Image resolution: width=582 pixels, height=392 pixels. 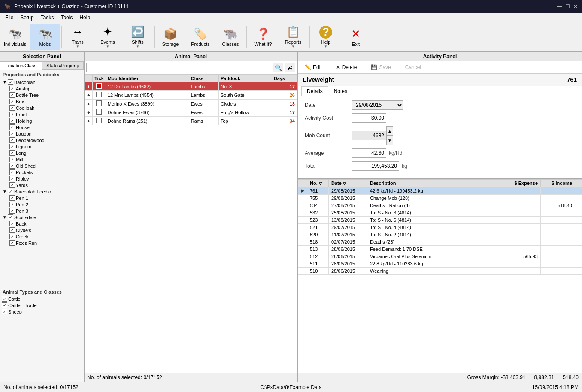 I want to click on col-expense: $ Expense, so click(x=521, y=184).